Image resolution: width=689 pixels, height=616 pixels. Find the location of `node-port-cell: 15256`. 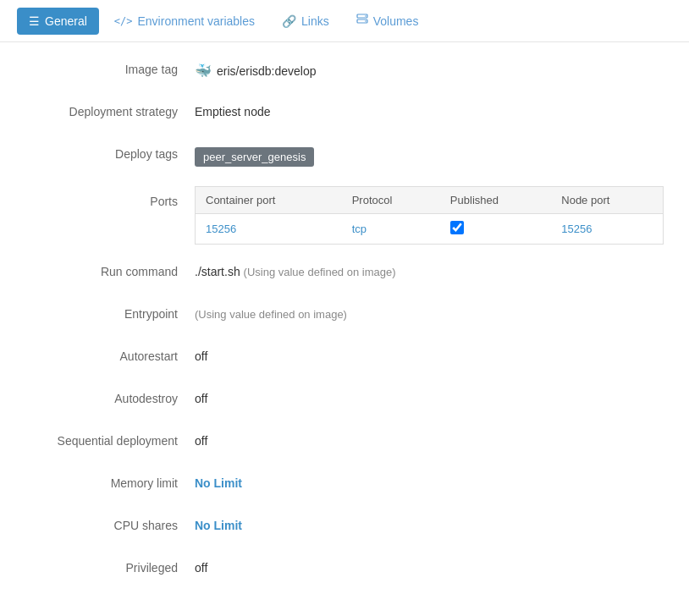

node-port-cell: 15256 is located at coordinates (607, 229).